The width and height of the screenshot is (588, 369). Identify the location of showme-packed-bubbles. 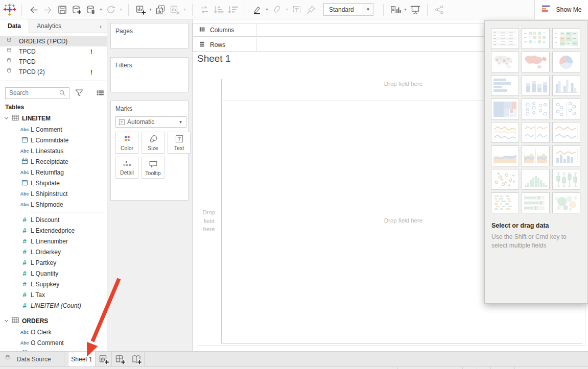
(566, 203).